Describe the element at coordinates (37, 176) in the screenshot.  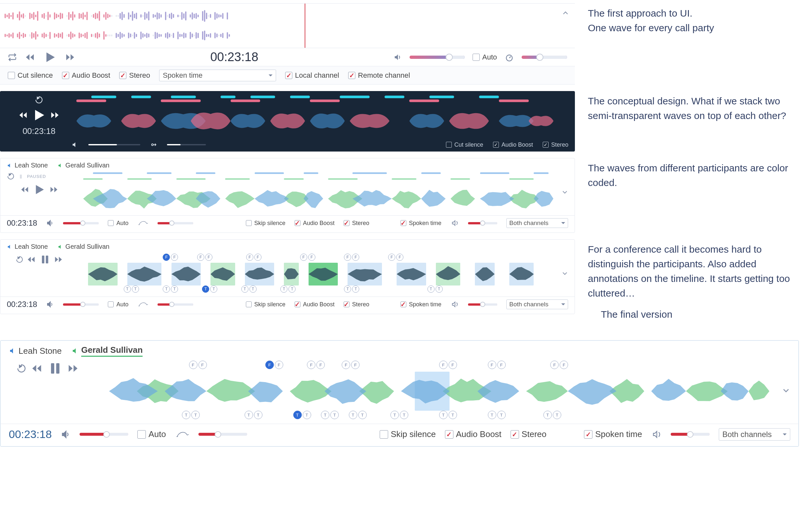
I see `status-paused: PAUSED` at that location.